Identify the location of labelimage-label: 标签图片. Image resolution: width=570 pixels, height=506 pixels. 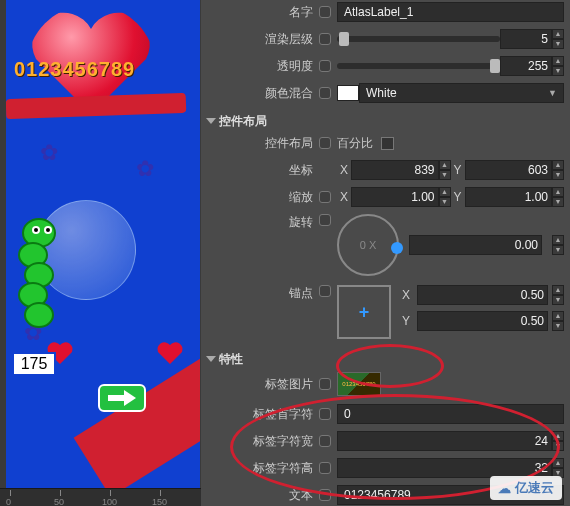
(261, 384).